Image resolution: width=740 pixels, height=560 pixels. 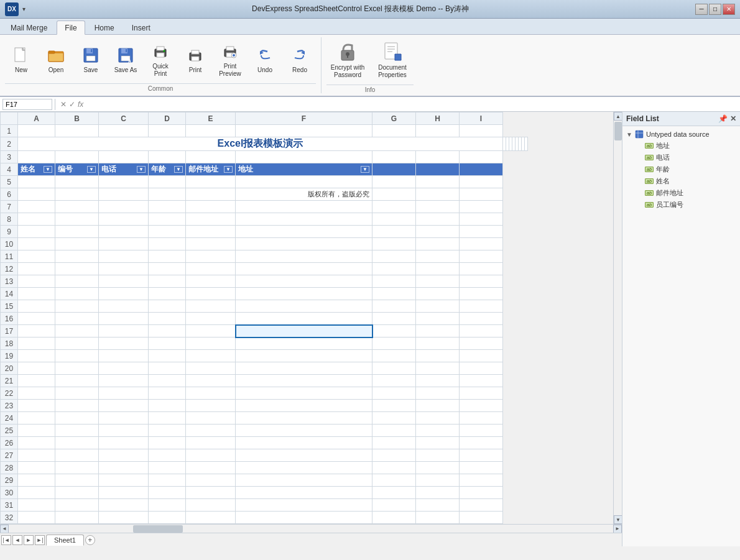 I want to click on header-dropdown-E: ▼, so click(x=228, y=169).